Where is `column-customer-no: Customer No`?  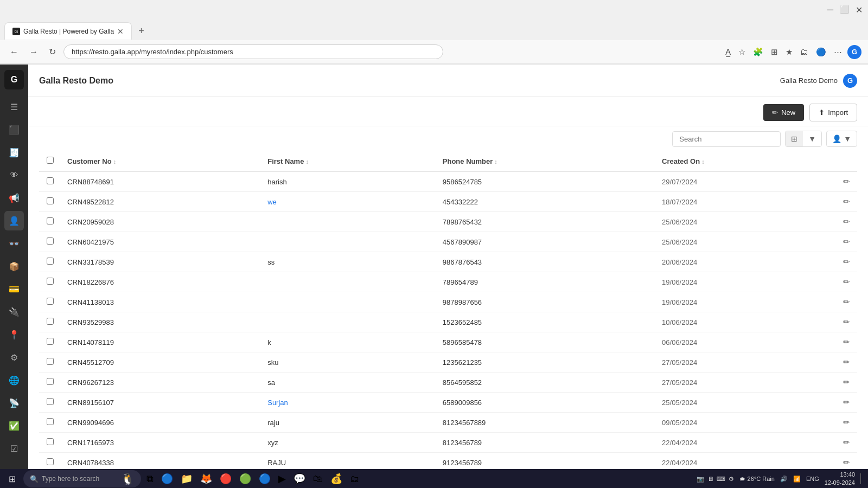
column-customer-no: Customer No is located at coordinates (161, 162).